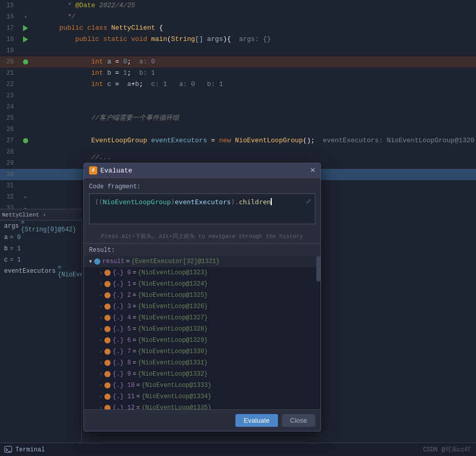  Describe the element at coordinates (101, 285) in the screenshot. I see `item-chevron-1: ›` at that location.